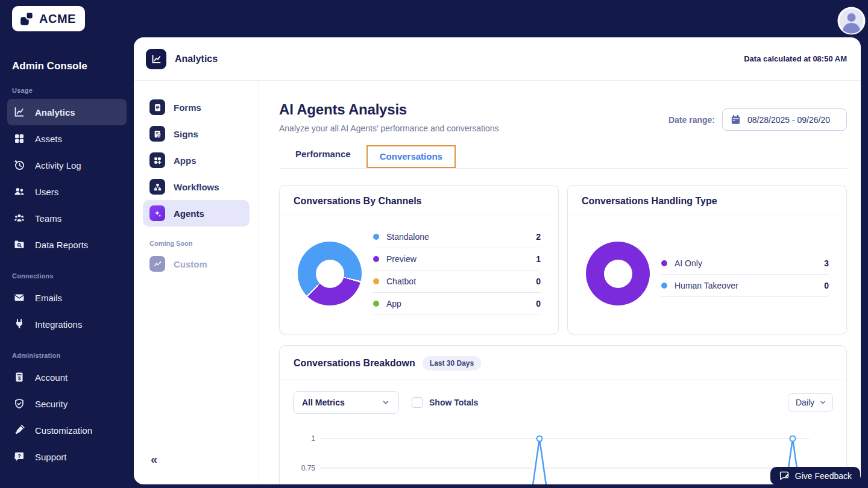 This screenshot has height=488, width=868. What do you see at coordinates (401, 259) in the screenshot?
I see `legend-label: Preview` at bounding box center [401, 259].